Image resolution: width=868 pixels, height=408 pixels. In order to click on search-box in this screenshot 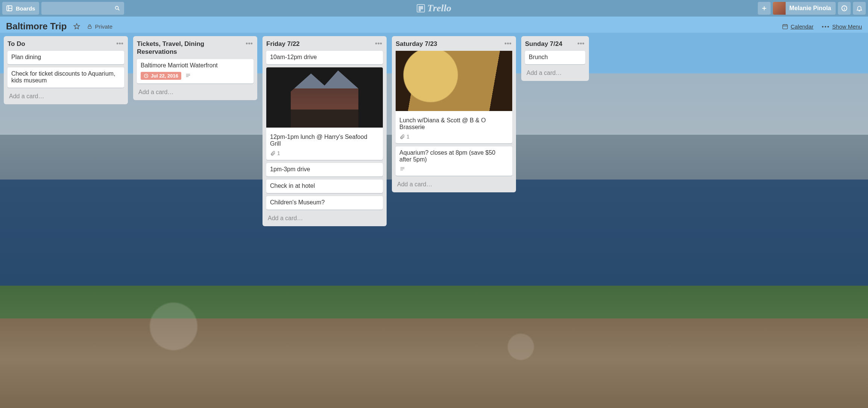, I will do `click(83, 8)`.